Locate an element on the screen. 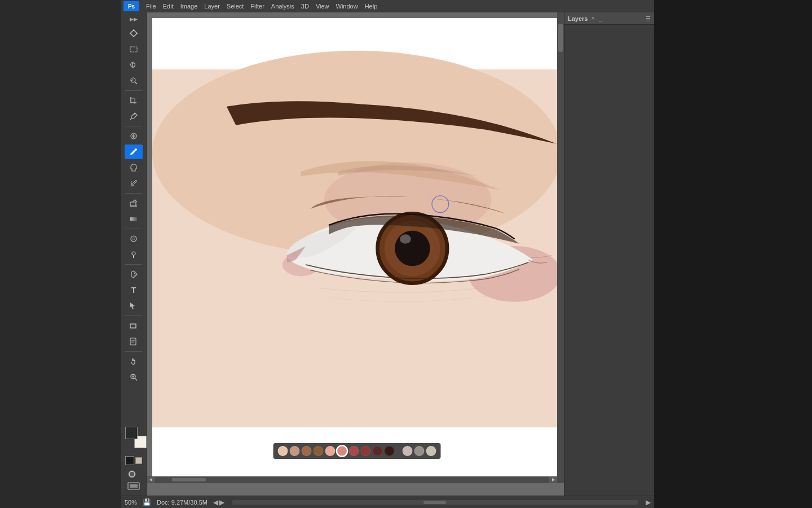  tool-lasso is located at coordinates (134, 65).